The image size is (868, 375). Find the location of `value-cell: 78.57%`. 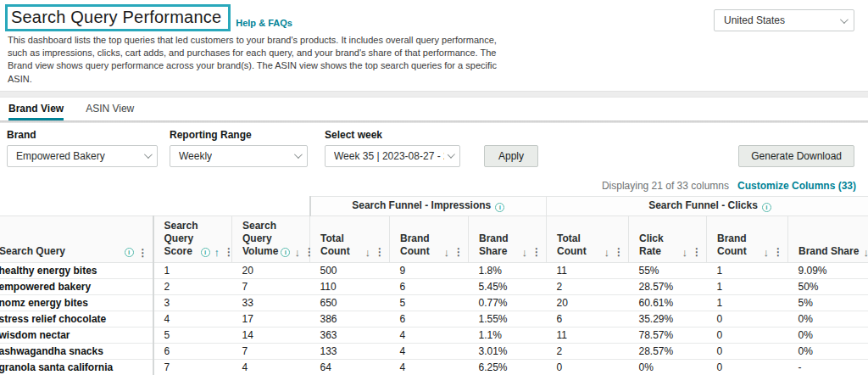

value-cell: 78.57% is located at coordinates (668, 334).